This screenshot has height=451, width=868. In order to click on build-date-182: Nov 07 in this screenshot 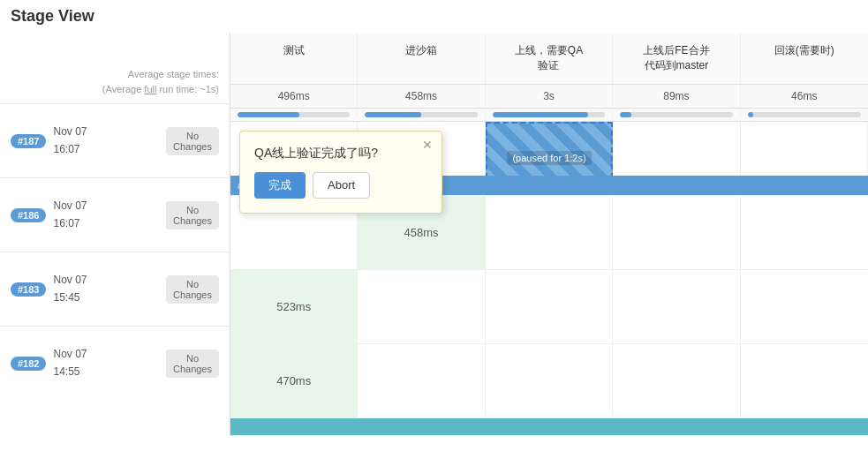, I will do `click(70, 355)`.